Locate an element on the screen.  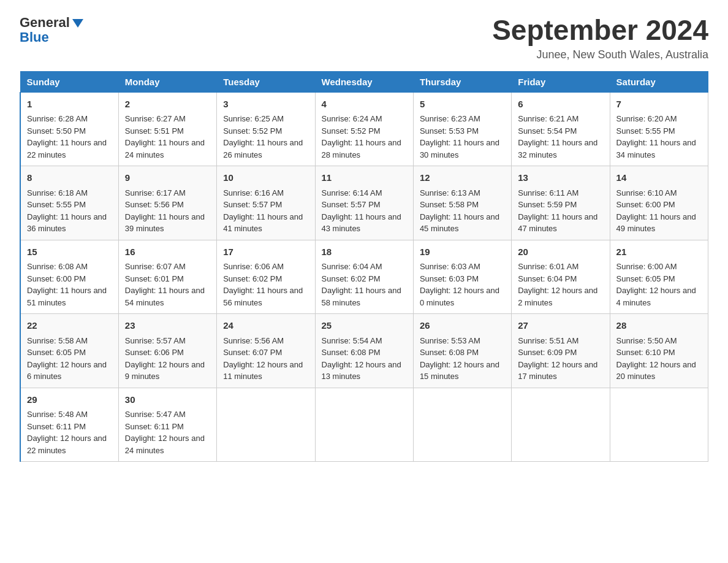
day-number: 9 is located at coordinates (168, 178).